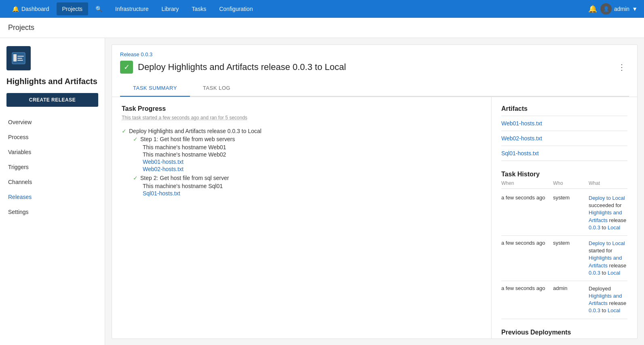 The width and height of the screenshot is (644, 345). What do you see at coordinates (99, 9) in the screenshot?
I see `nav-search-icon-btn: 🔍` at bounding box center [99, 9].